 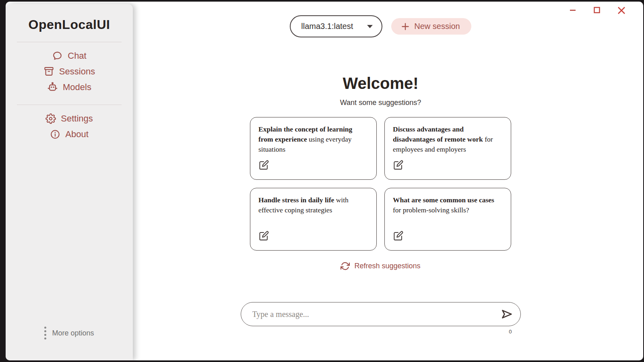 I want to click on chevron-down-icon, so click(x=370, y=27).